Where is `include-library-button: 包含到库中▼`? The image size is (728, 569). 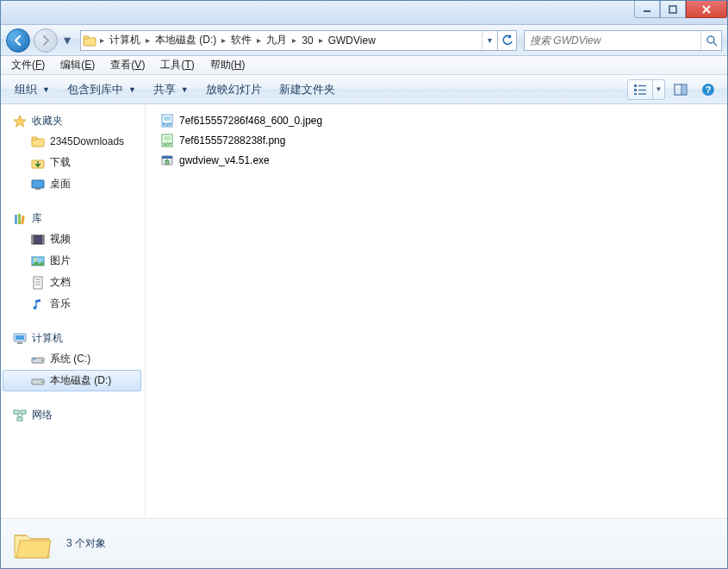 include-library-button: 包含到库中▼ is located at coordinates (102, 90).